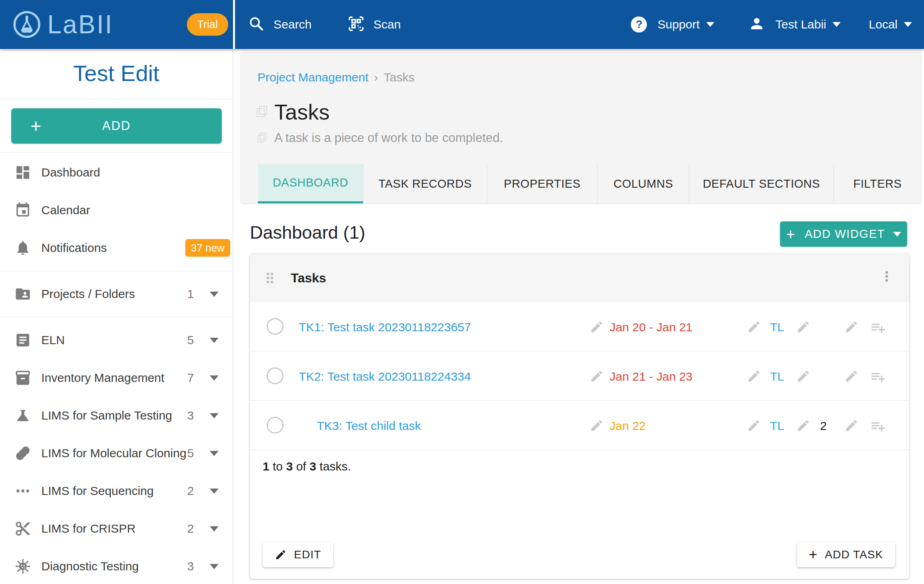  I want to click on sidebar-item-calendar: Calendar, so click(116, 210).